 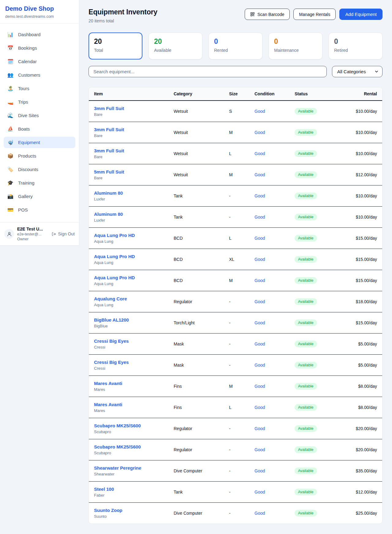 I want to click on stat-card-total: 20 Total, so click(x=115, y=46).